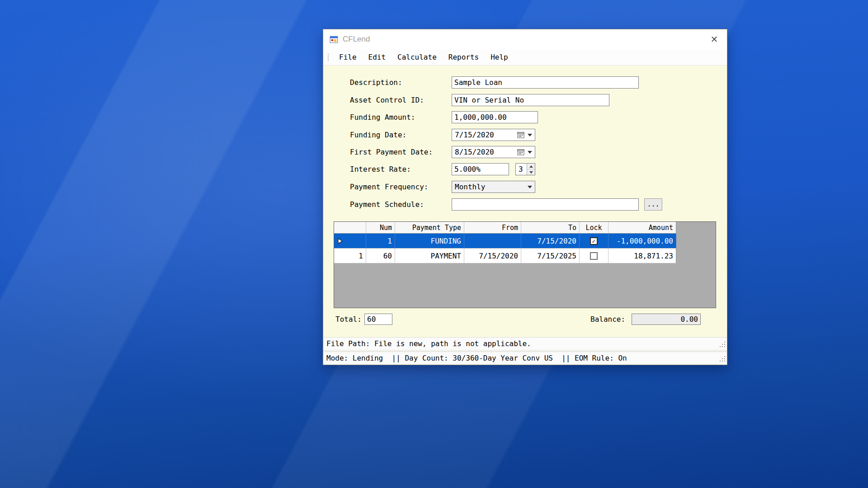 The width and height of the screenshot is (868, 488). Describe the element at coordinates (493, 241) in the screenshot. I see `cell-from` at that location.